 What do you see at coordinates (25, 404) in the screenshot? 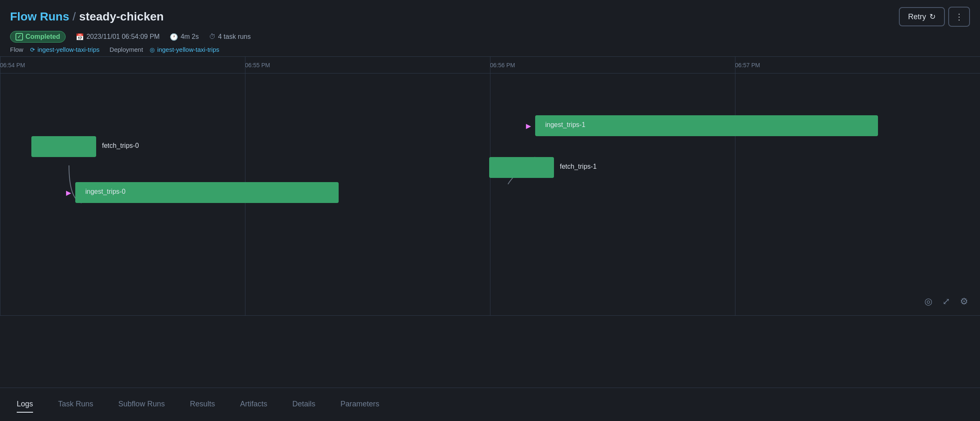
I see `tab-logs: Logs` at bounding box center [25, 404].